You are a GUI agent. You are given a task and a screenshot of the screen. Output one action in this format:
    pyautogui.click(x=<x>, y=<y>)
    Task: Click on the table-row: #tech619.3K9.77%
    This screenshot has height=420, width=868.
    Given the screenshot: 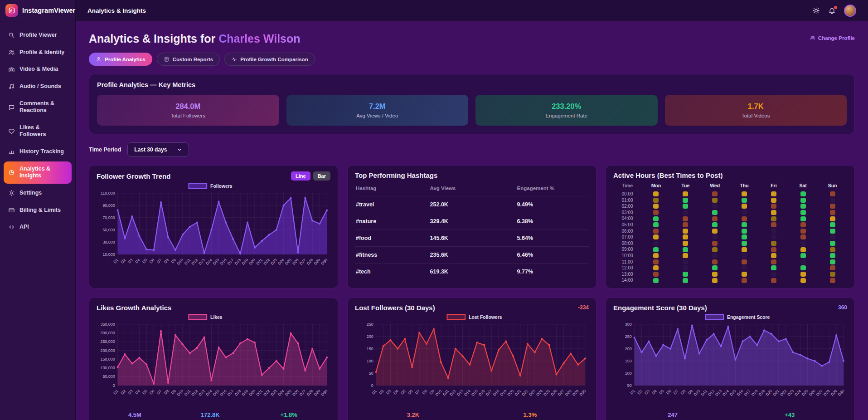 What is the action you would take?
    pyautogui.click(x=472, y=272)
    